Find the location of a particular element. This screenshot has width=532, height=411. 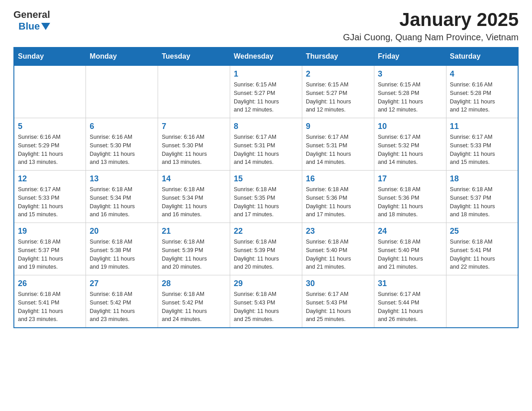

day-number: 10 is located at coordinates (410, 126).